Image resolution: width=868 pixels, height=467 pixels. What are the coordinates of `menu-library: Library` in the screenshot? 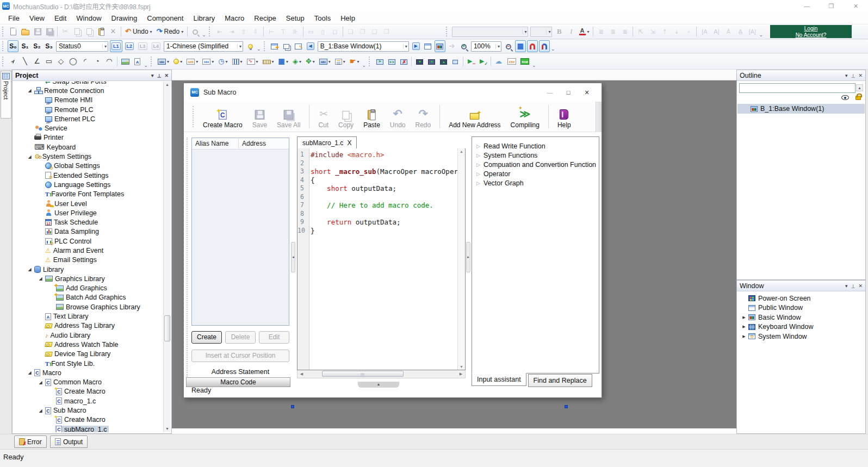 It's located at (204, 18).